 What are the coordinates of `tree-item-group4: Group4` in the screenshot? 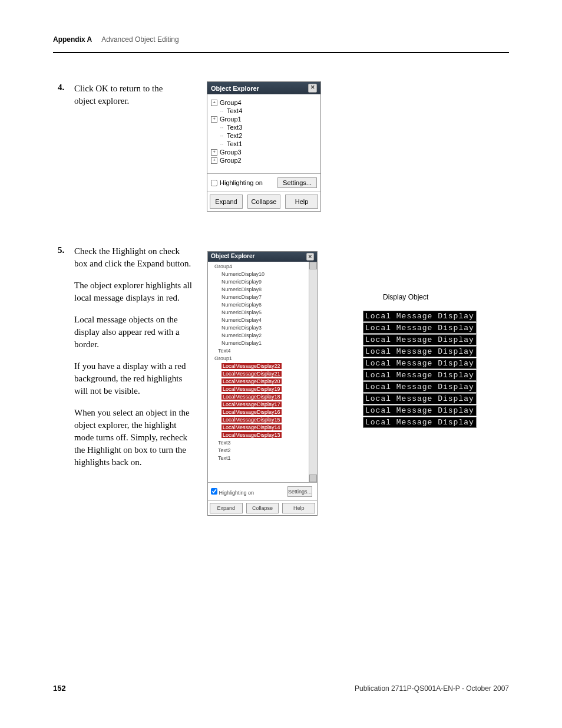 It's located at (263, 266).